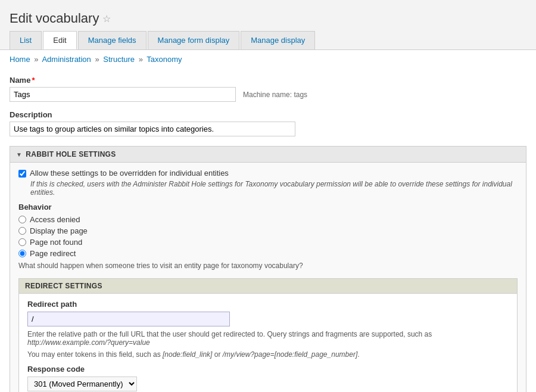  What do you see at coordinates (23, 219) in the screenshot?
I see `behavior-radio-access-denied` at bounding box center [23, 219].